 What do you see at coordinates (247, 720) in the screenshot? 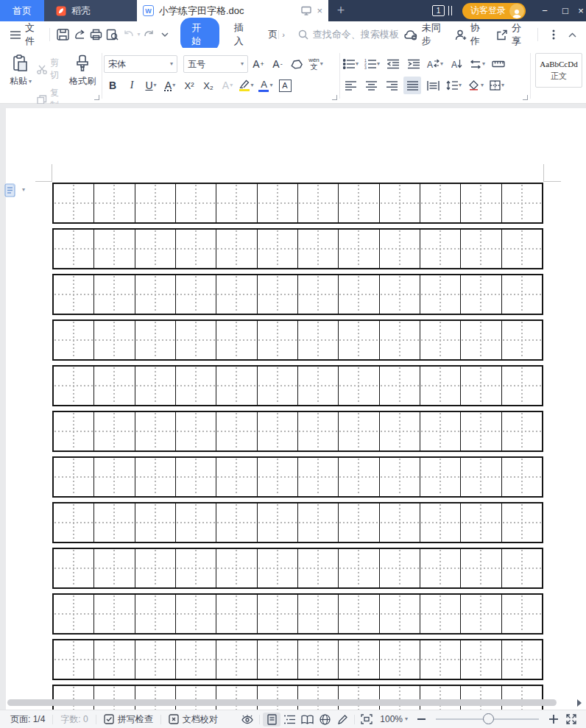
I see `eye-protect-icon` at bounding box center [247, 720].